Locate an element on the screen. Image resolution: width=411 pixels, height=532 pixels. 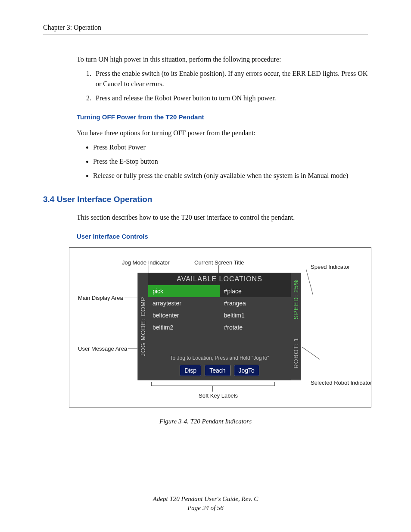
list-item: Release or fully press the enable switch… is located at coordinates (230, 176).